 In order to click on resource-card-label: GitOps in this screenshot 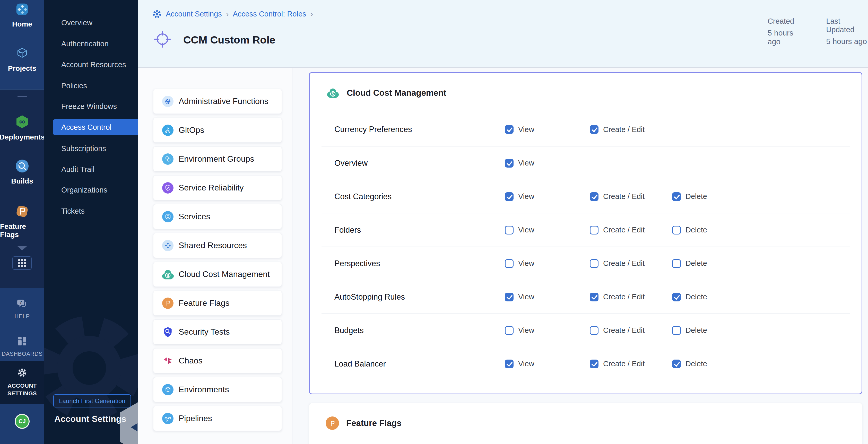, I will do `click(191, 130)`.